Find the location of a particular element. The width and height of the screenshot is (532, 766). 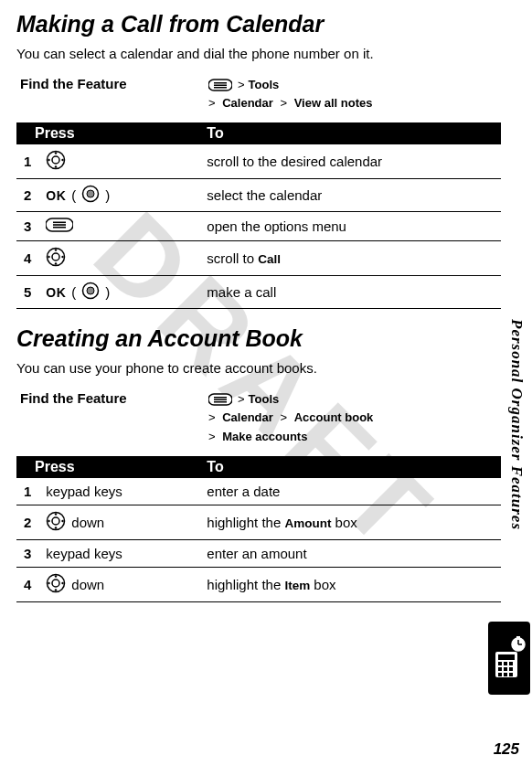

path-accountbook: Account book is located at coordinates (335, 419).